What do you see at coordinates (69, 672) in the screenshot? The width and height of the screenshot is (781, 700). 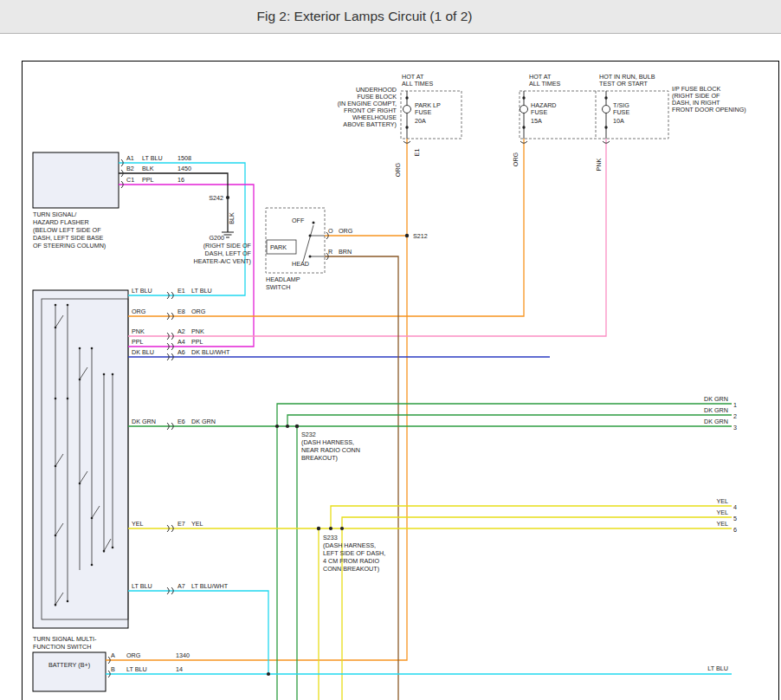 I see `battery-box` at bounding box center [69, 672].